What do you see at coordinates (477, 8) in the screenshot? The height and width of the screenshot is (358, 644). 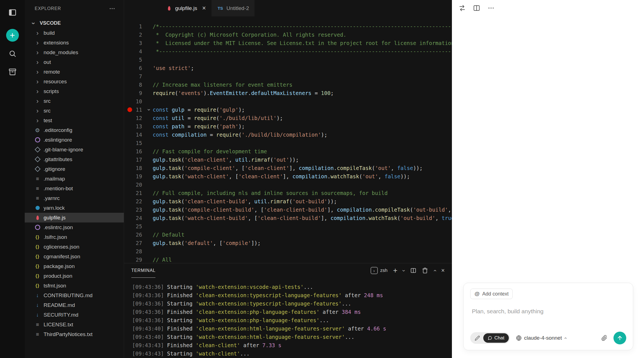 I see `split-view-button` at bounding box center [477, 8].